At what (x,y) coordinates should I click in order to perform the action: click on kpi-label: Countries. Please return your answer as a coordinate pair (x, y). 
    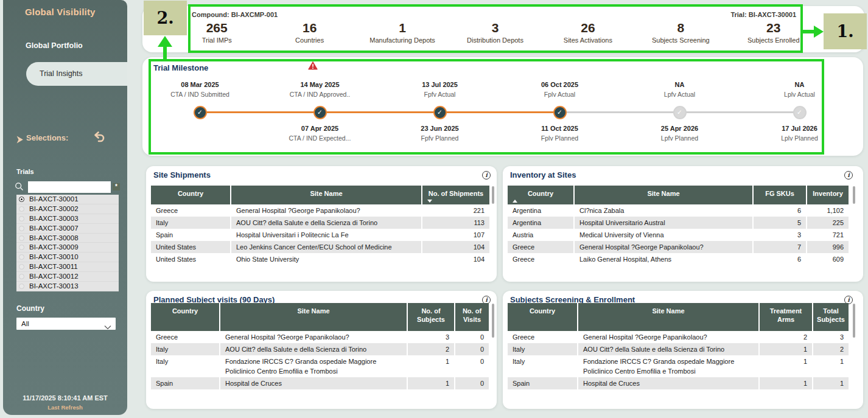
    Looking at the image, I should click on (309, 40).